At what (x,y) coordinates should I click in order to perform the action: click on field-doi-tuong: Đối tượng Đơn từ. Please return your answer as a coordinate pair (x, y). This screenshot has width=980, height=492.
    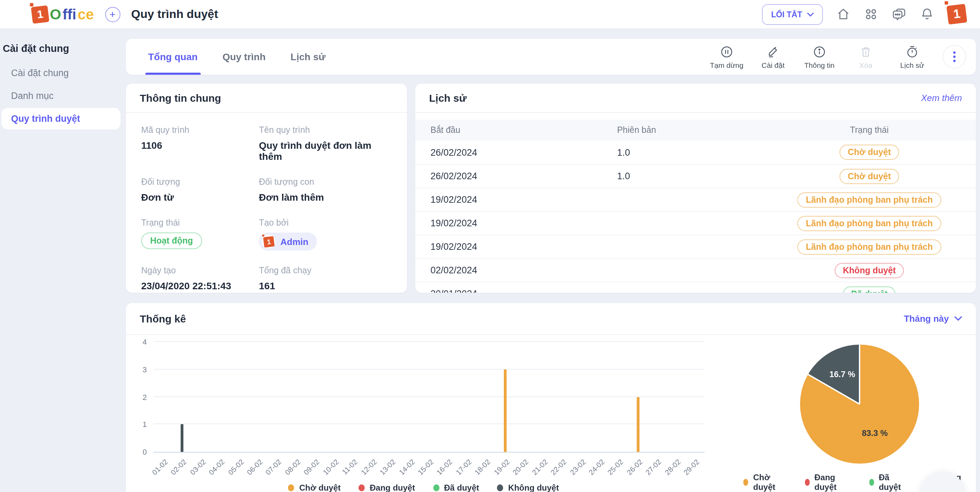
    Looking at the image, I should click on (200, 190).